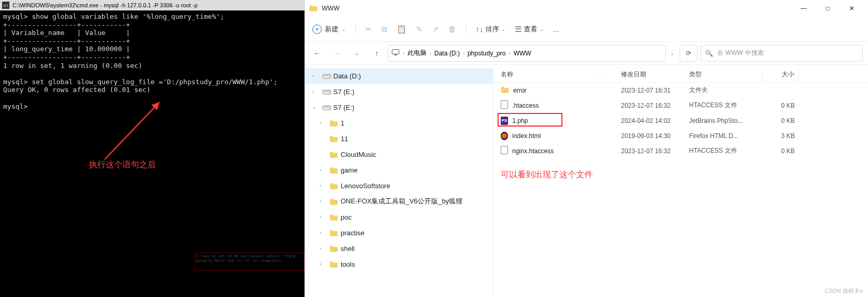 The width and height of the screenshot is (868, 297). What do you see at coordinates (344, 139) in the screenshot?
I see `tree-label: 11` at bounding box center [344, 139].